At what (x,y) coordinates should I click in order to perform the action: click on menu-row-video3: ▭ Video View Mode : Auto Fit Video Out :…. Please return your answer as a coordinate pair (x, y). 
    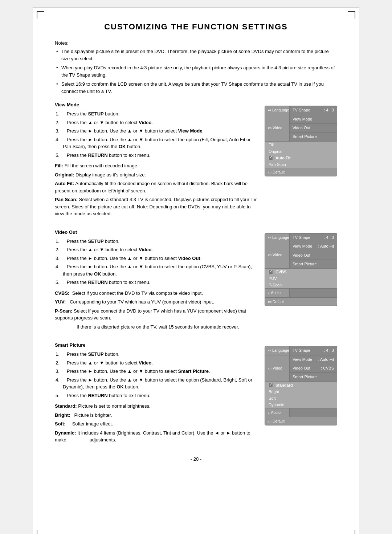
    Looking at the image, I should click on (301, 369).